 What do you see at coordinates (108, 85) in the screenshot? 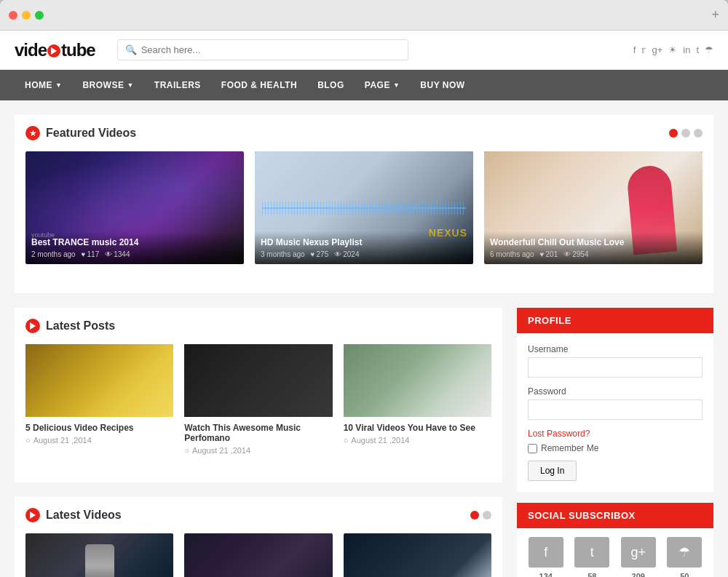
I see `nav-browse: BROWSE ▼` at bounding box center [108, 85].